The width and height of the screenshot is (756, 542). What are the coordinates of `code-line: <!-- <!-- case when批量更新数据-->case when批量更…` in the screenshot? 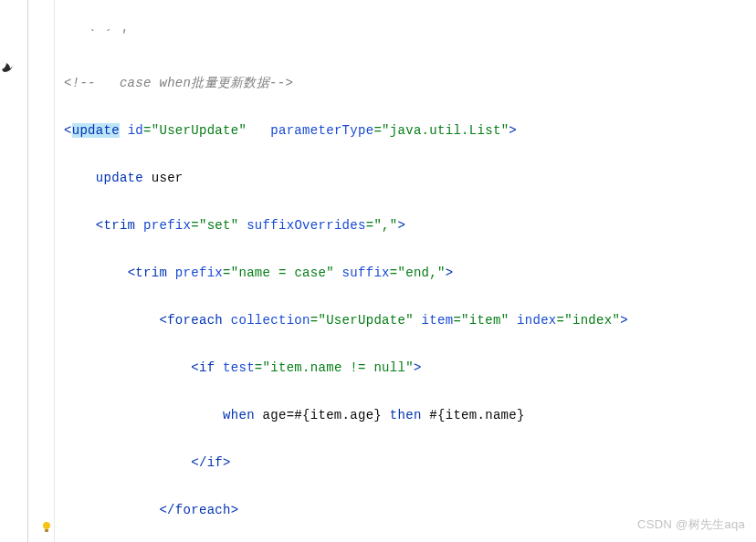 It's located at (410, 83).